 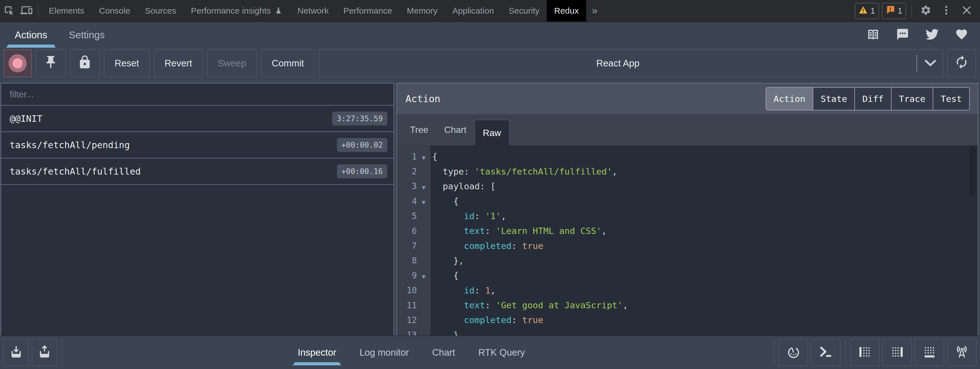 I want to click on action-list: @@INIT 3:27:35.59 tasks/fetchAll/pending…, so click(x=197, y=145).